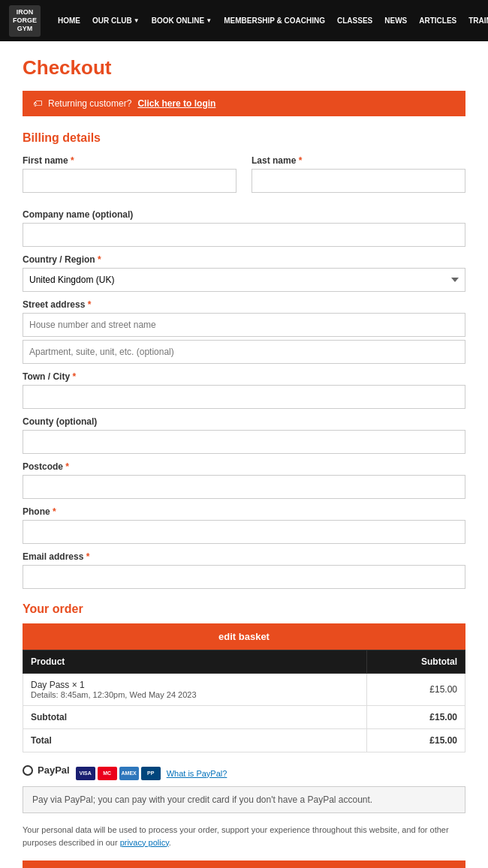 The width and height of the screenshot is (488, 868). What do you see at coordinates (244, 512) in the screenshot?
I see `phone-label: Phone *` at bounding box center [244, 512].